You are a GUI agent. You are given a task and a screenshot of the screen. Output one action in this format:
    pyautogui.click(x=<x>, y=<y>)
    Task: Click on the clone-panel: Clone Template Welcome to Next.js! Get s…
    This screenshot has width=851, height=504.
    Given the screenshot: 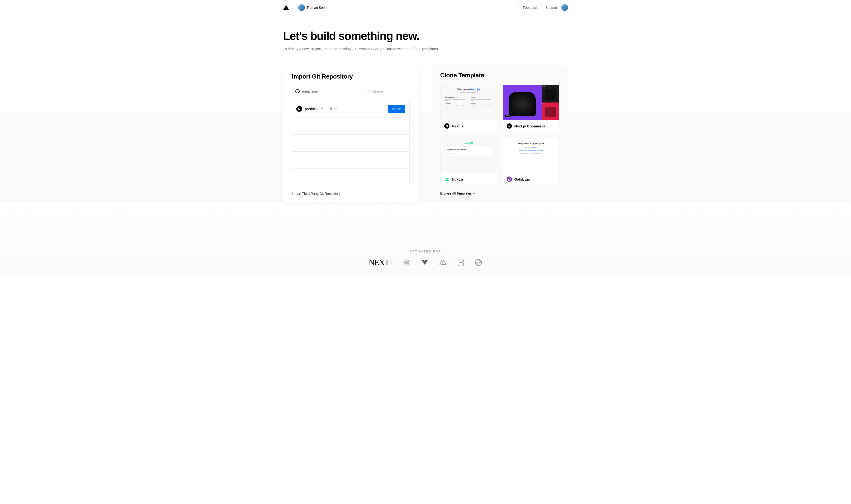 What is the action you would take?
    pyautogui.click(x=500, y=134)
    